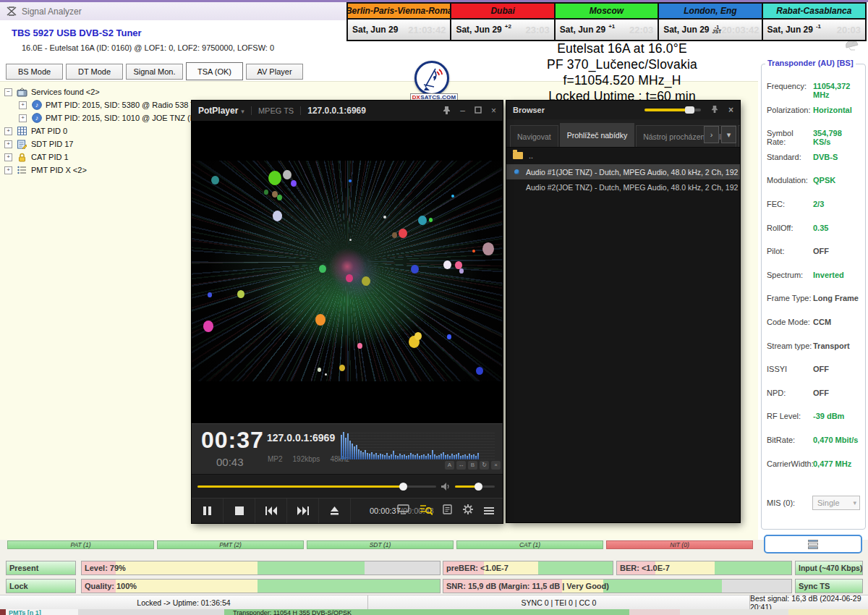 Image resolution: width=868 pixels, height=615 pixels. I want to click on visualization-dot, so click(294, 184).